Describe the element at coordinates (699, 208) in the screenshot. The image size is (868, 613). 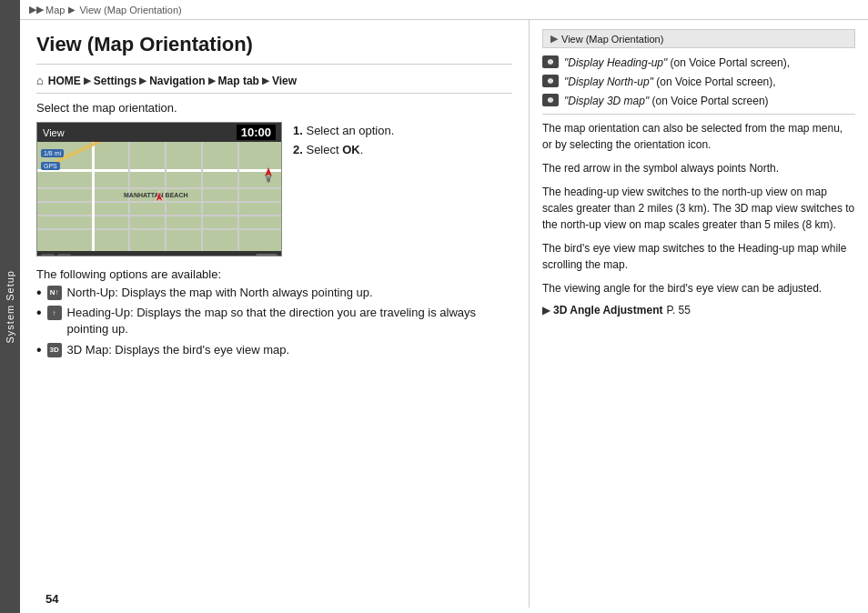
I see `right-para-3: The heading-up view switches to the nort…` at that location.